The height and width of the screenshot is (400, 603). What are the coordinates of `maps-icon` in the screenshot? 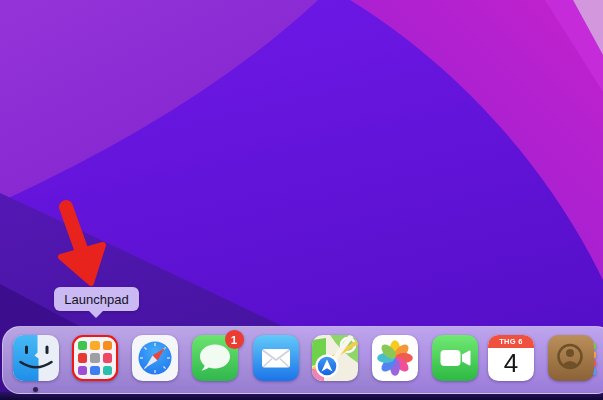 It's located at (335, 358).